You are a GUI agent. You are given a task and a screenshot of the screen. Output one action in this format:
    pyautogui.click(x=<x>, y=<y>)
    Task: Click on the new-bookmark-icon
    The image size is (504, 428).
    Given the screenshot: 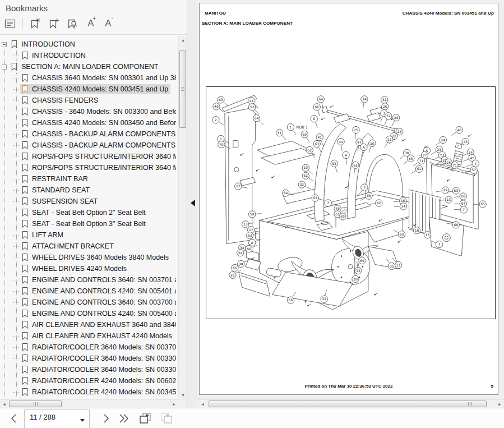 What is the action you would take?
    pyautogui.click(x=54, y=24)
    